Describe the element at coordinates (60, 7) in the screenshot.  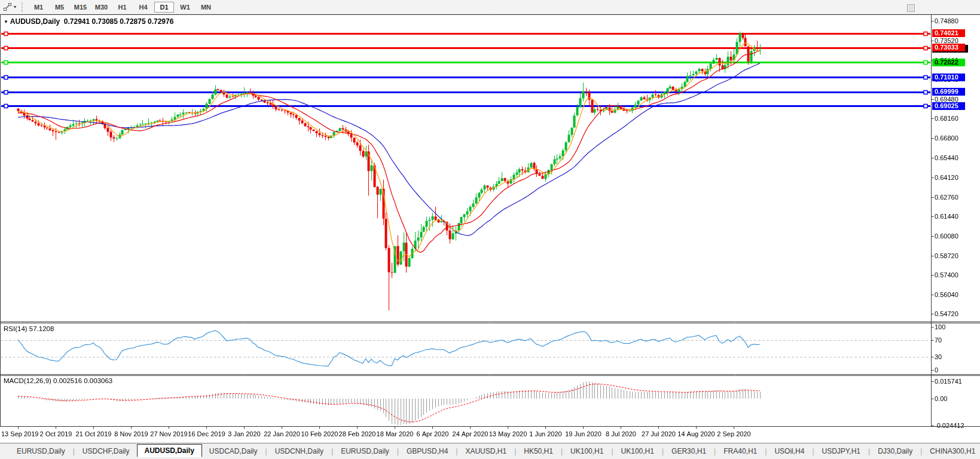
I see `timeframe-button-M5: M5` at that location.